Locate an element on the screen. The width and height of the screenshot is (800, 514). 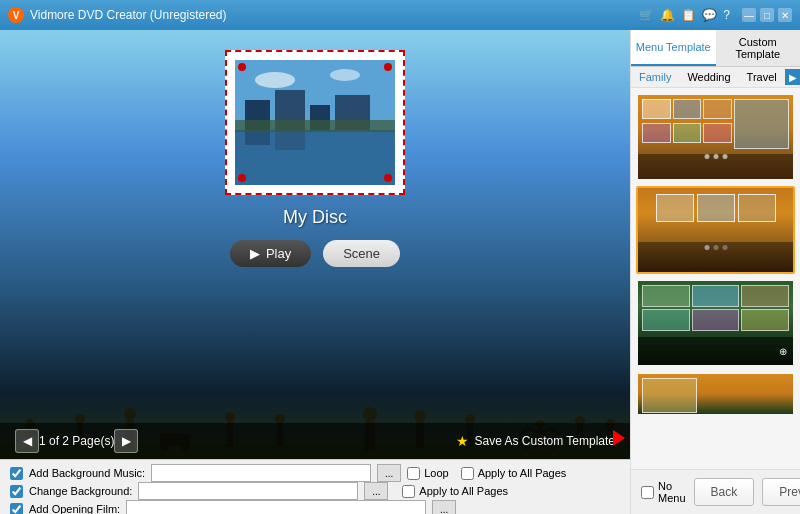
no-menu-checkbox is located at coordinates (648, 492).